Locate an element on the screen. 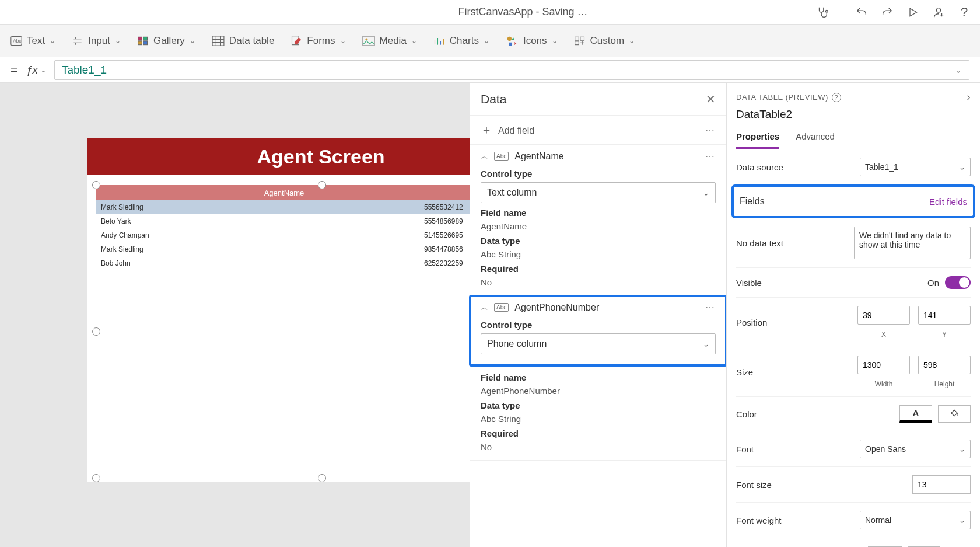 This screenshot has width=980, height=547. title-bar: FirstCanvasApp - Saving … ? is located at coordinates (490, 12).